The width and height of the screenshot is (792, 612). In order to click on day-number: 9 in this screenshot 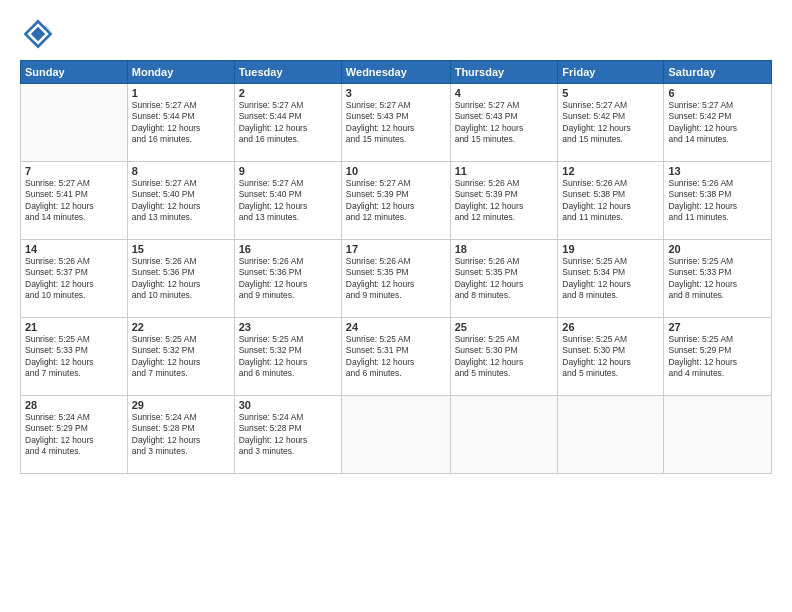, I will do `click(288, 171)`.